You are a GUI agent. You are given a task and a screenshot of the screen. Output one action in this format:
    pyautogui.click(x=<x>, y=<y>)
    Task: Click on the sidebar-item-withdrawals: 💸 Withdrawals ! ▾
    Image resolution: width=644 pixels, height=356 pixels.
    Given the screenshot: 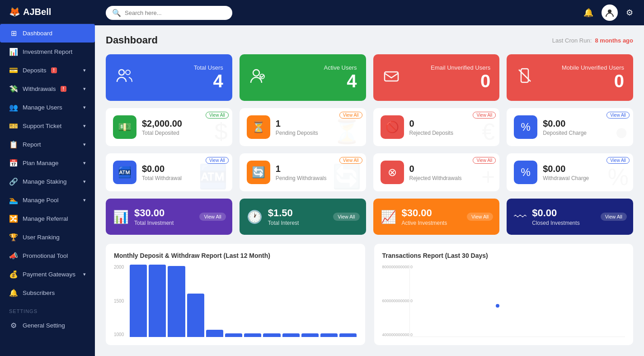 What is the action you would take?
    pyautogui.click(x=47, y=89)
    